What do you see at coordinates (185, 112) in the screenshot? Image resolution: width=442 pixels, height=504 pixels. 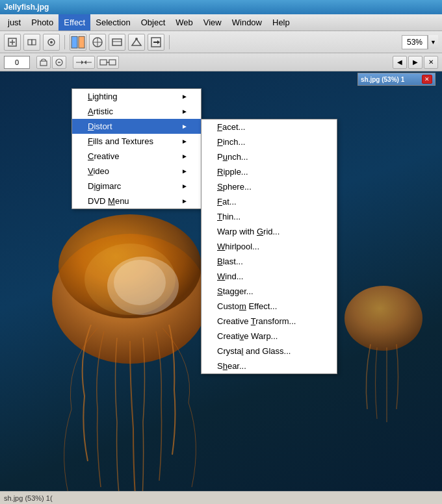 I see `effect-artistic-arrow: ►` at bounding box center [185, 112].